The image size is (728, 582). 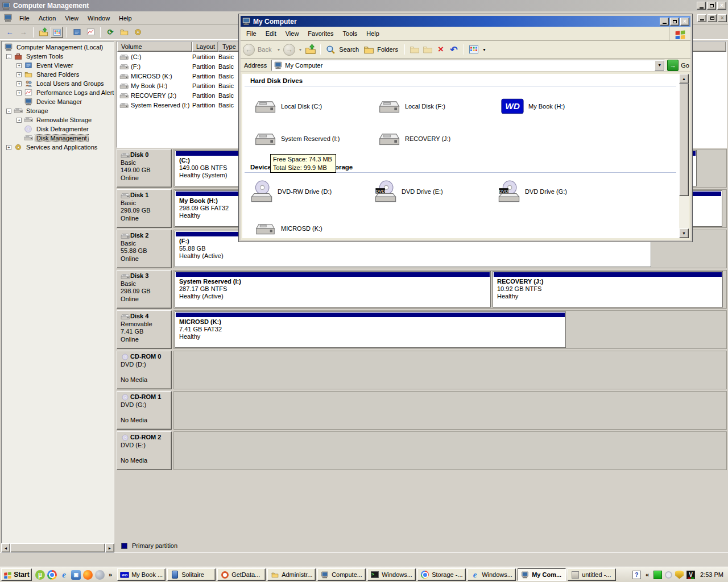 What do you see at coordinates (48, 18) in the screenshot?
I see `menu-action: Action` at bounding box center [48, 18].